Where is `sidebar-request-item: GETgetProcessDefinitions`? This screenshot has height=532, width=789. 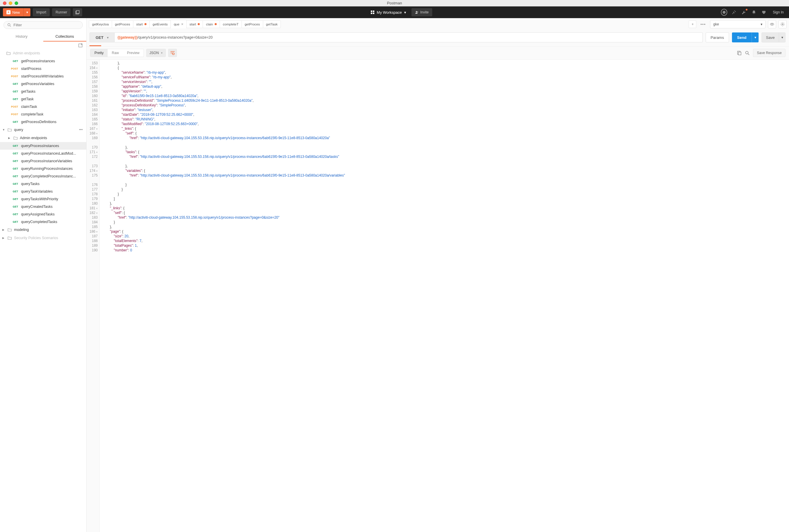 sidebar-request-item: GETgetProcessDefinitions is located at coordinates (43, 122).